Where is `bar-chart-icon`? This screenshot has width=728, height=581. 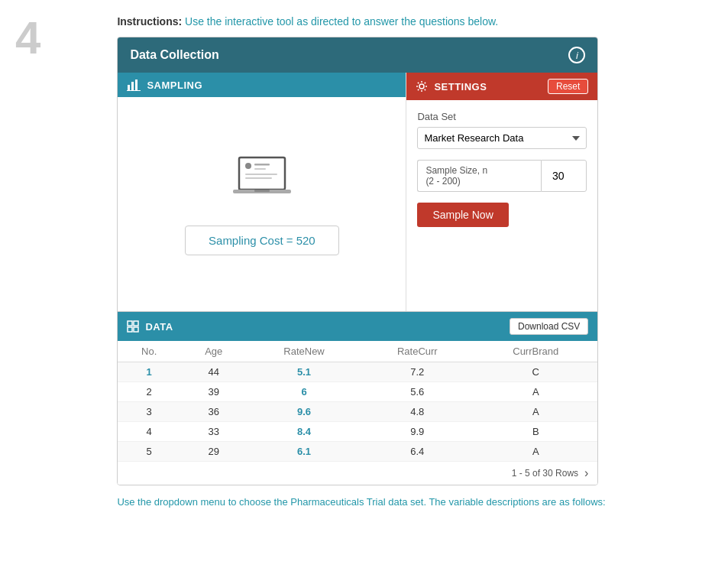 bar-chart-icon is located at coordinates (134, 85).